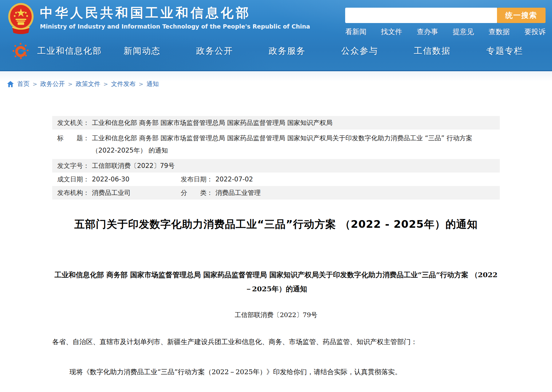 The image size is (552, 392). I want to click on site-subtitle: Ministry of Industry and Information Tec…, so click(175, 26).